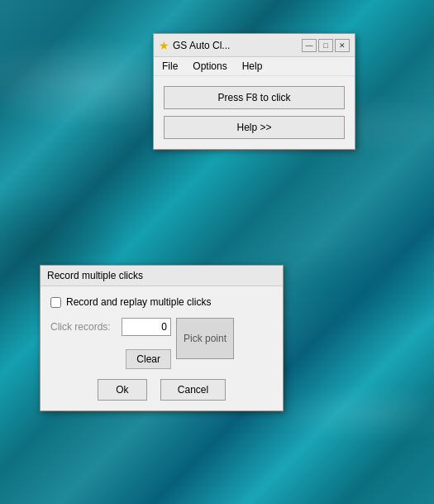 This screenshot has width=434, height=504. Describe the element at coordinates (342, 46) in the screenshot. I see `close-button: ✕` at that location.